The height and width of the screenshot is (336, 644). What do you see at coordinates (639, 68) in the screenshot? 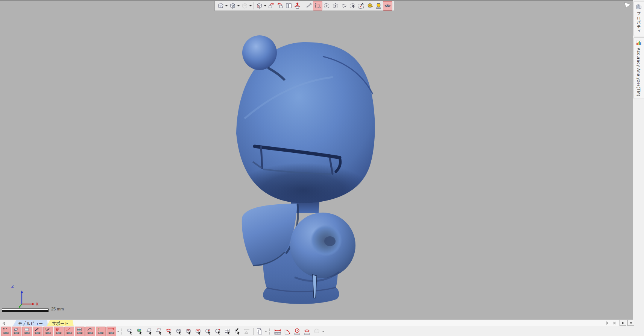
I see `sidebar-tab-accuracy-analyzer: Accuracy Analyzer(TM)` at bounding box center [639, 68].